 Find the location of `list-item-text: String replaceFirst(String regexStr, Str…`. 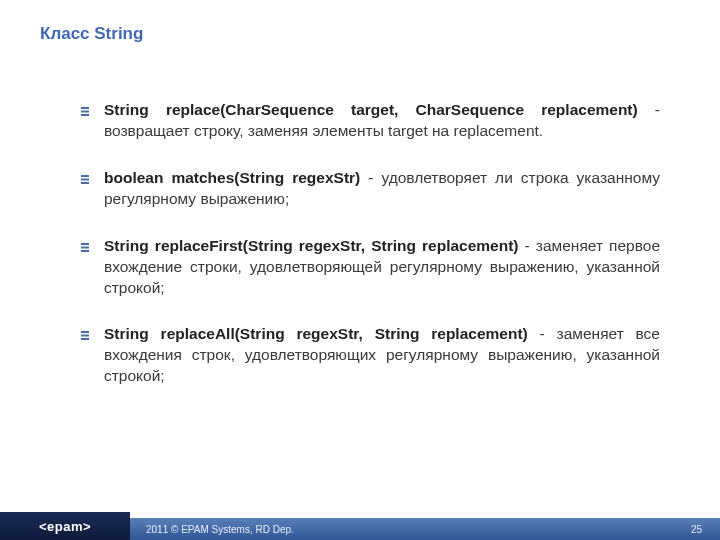

list-item-text: String replaceFirst(String regexStr, Str… is located at coordinates (382, 268).